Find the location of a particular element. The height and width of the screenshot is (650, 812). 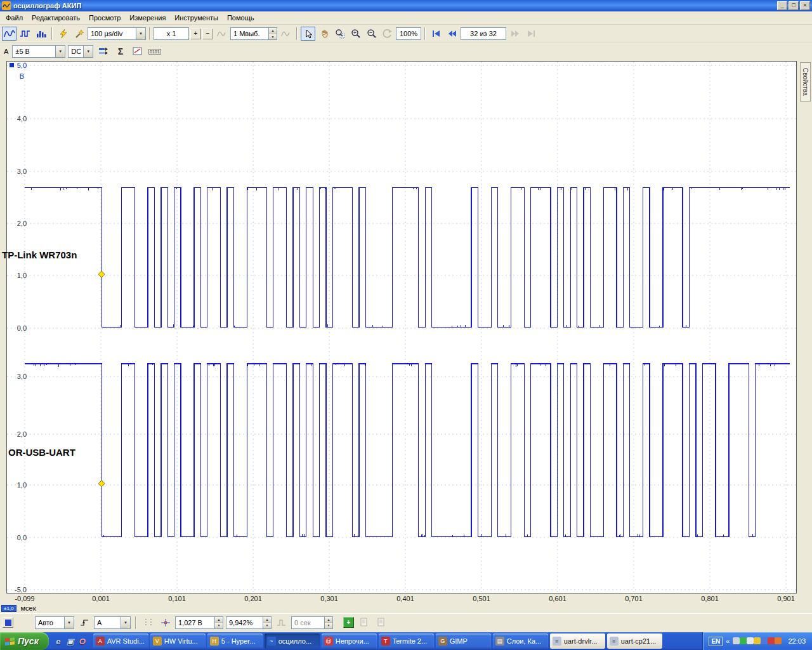

trace-label-usbuart: OR-USB-UART is located at coordinates (42, 452).